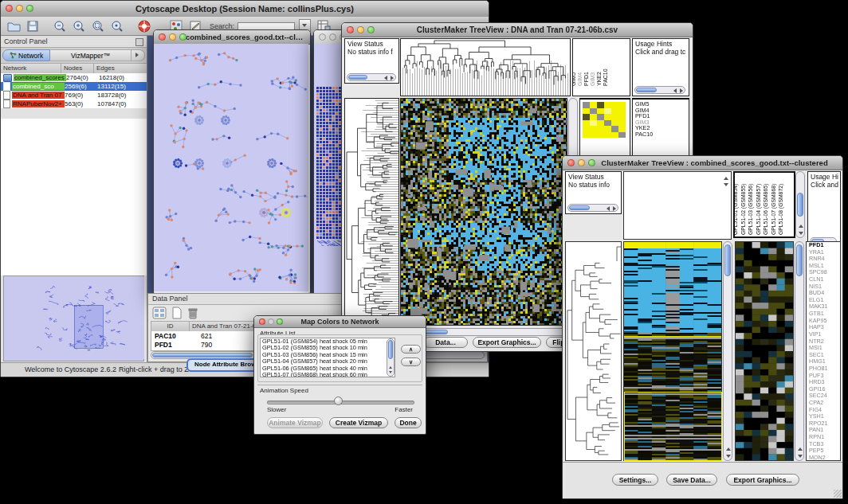 This screenshot has height=504, width=848. What do you see at coordinates (73, 104) in the screenshot?
I see `network-tree-row: RNAPuberNov2+ 563(0) 107847(0)` at bounding box center [73, 104].